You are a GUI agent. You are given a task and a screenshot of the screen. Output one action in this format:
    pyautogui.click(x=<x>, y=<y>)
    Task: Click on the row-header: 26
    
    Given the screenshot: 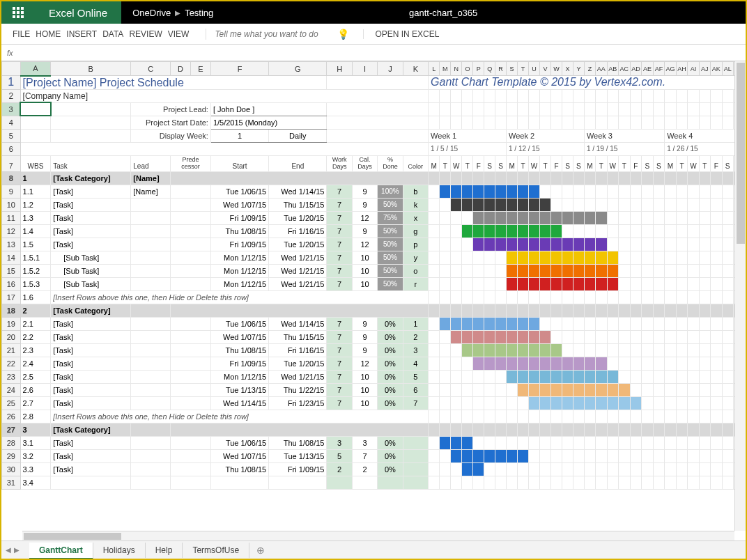 What is the action you would take?
    pyautogui.click(x=11, y=417)
    